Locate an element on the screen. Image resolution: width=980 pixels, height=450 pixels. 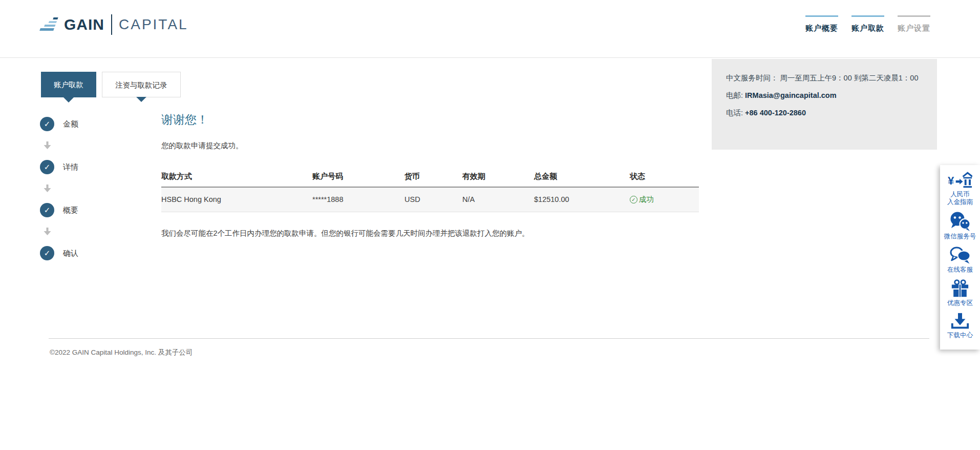
col-status: 状态 is located at coordinates (665, 177).